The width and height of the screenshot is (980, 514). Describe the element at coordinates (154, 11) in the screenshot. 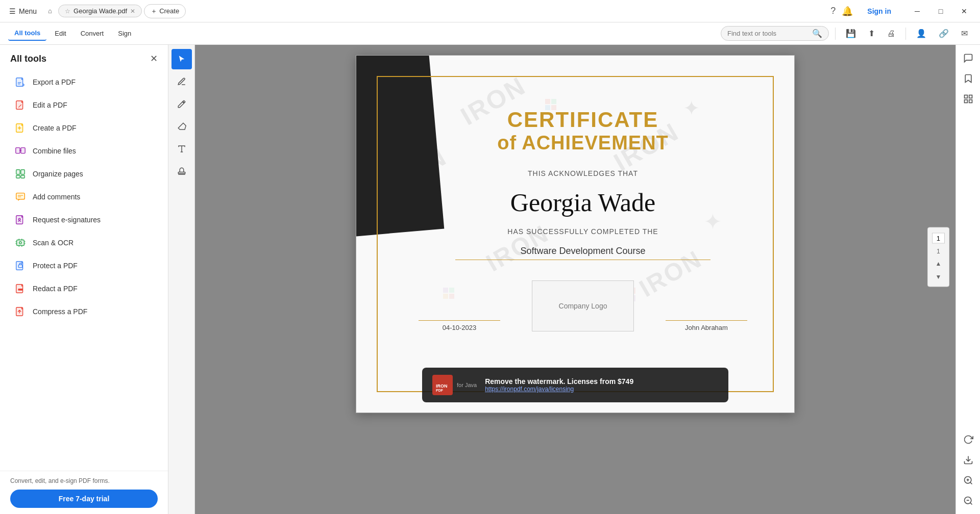

I see `plus-icon: ＋` at that location.